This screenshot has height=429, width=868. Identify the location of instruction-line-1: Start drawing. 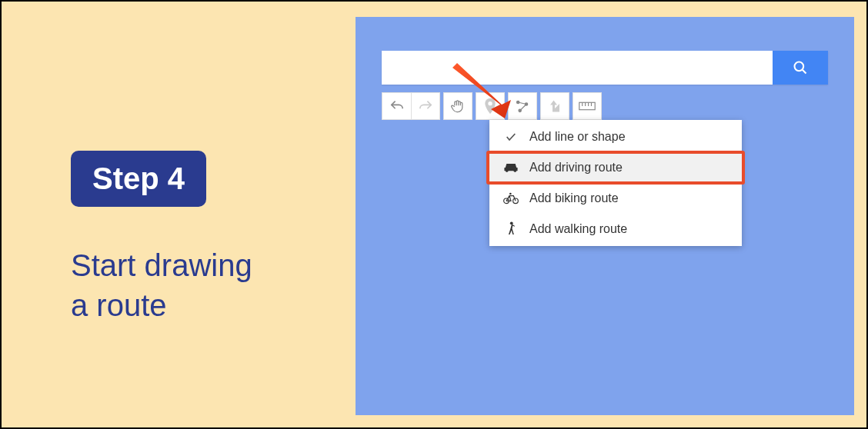
(162, 265).